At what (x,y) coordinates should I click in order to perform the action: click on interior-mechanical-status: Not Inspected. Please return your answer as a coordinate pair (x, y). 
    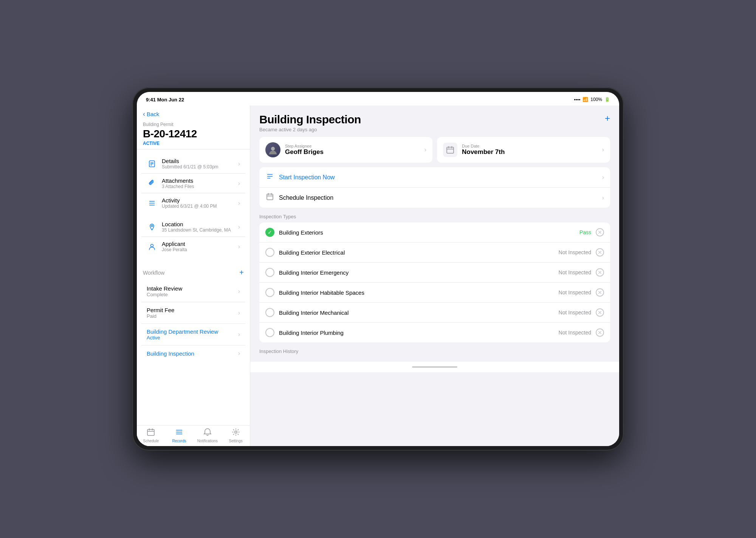
    Looking at the image, I should click on (575, 313).